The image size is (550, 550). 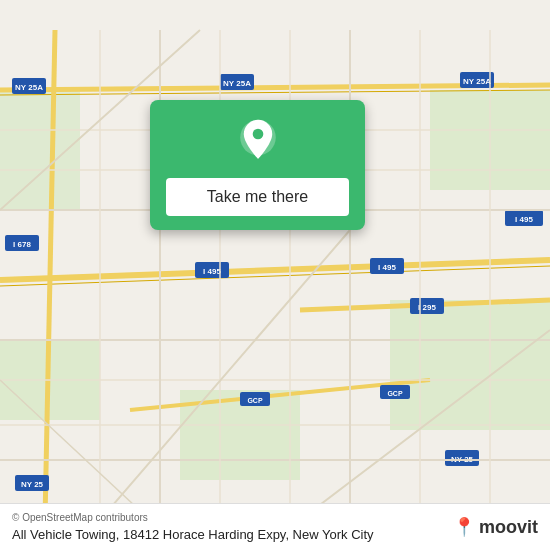 I want to click on bottom-info-bar: © OpenStreetMap contributors All Vehicle…, so click(x=275, y=526).